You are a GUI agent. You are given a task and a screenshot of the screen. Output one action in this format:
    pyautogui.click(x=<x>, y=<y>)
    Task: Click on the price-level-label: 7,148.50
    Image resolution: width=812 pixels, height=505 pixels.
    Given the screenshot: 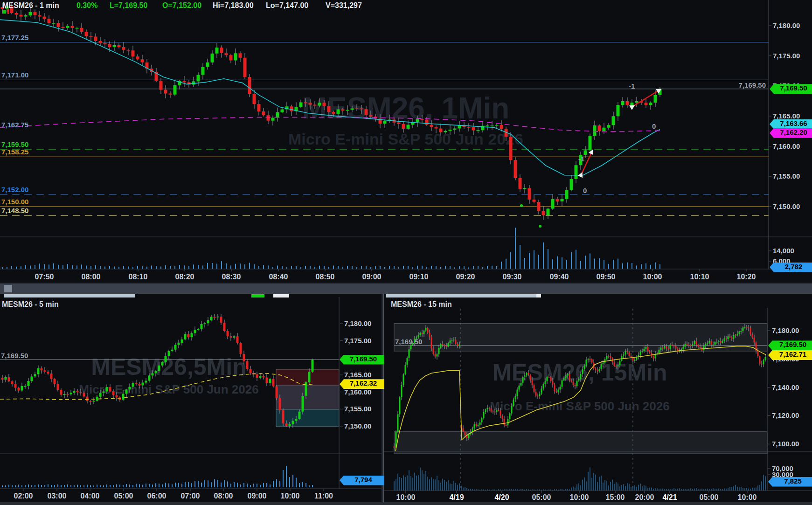 What is the action you would take?
    pyautogui.click(x=15, y=211)
    